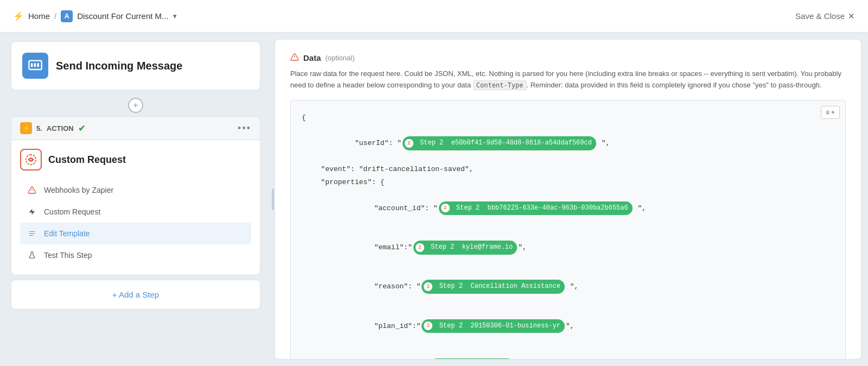 This screenshot has height=366, width=868. What do you see at coordinates (312, 58) in the screenshot?
I see `data-label: Data` at bounding box center [312, 58].